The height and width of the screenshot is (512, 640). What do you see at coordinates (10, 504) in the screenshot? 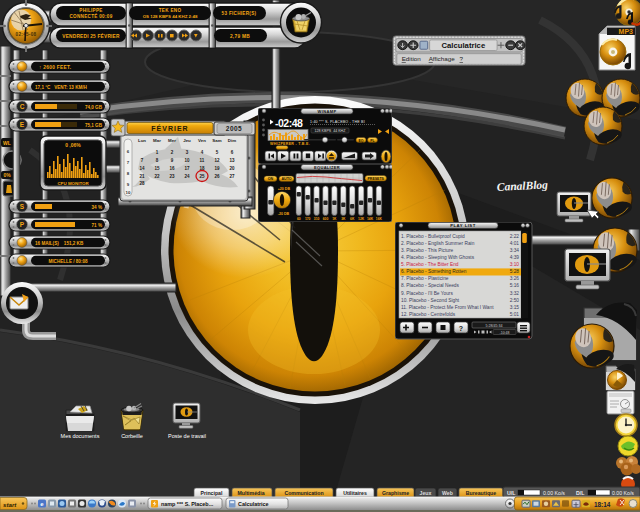
I see `svg-text: start` at bounding box center [10, 504].